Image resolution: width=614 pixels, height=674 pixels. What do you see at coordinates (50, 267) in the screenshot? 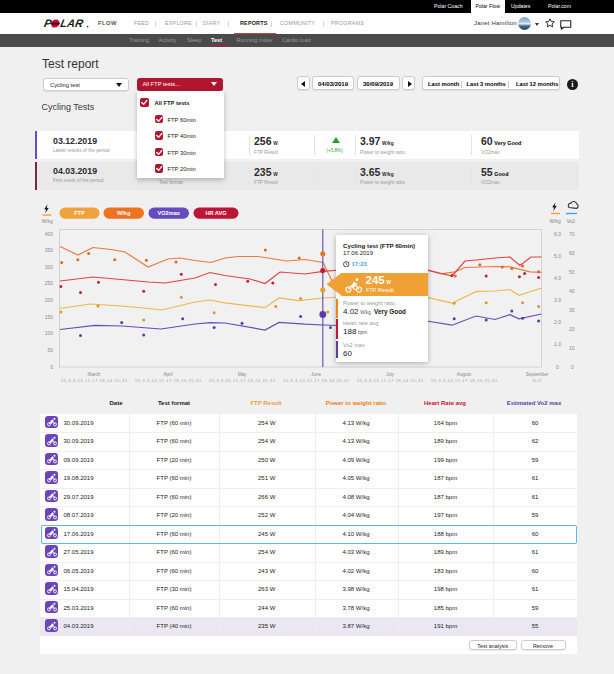
I see `svg-text: 300` at bounding box center [50, 267].